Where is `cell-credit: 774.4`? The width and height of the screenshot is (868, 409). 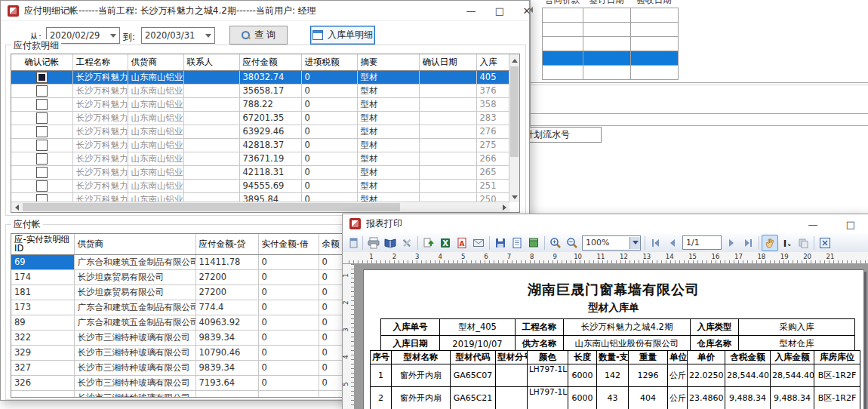 cell-credit: 774.4 is located at coordinates (226, 307).